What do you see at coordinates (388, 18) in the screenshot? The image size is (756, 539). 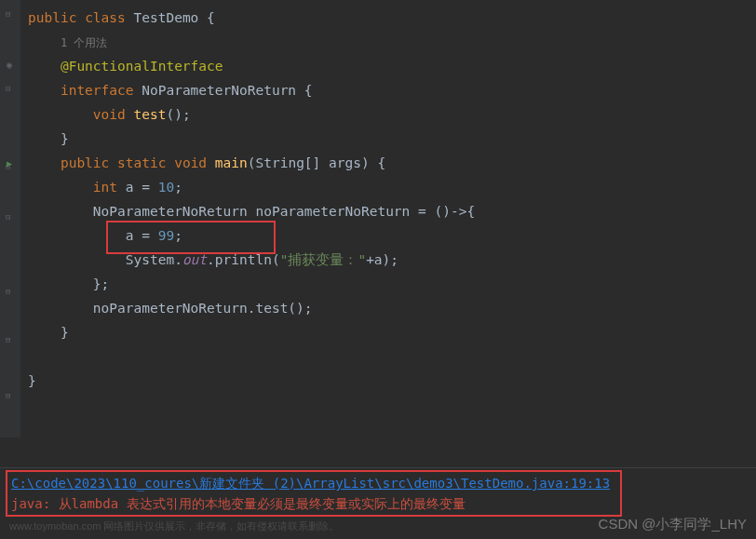 I see `code-line: public class TestDemo {` at bounding box center [388, 18].